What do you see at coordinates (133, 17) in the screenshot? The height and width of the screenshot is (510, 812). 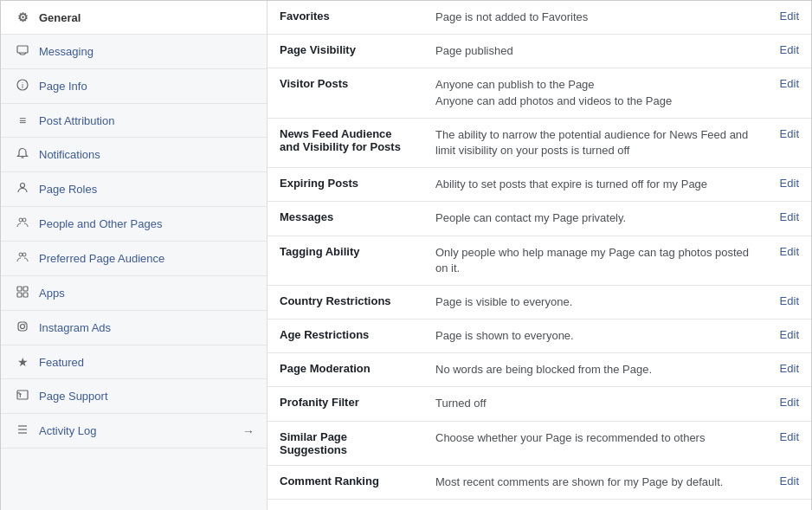 I see `sidebar-item-general: ⚙General` at bounding box center [133, 17].